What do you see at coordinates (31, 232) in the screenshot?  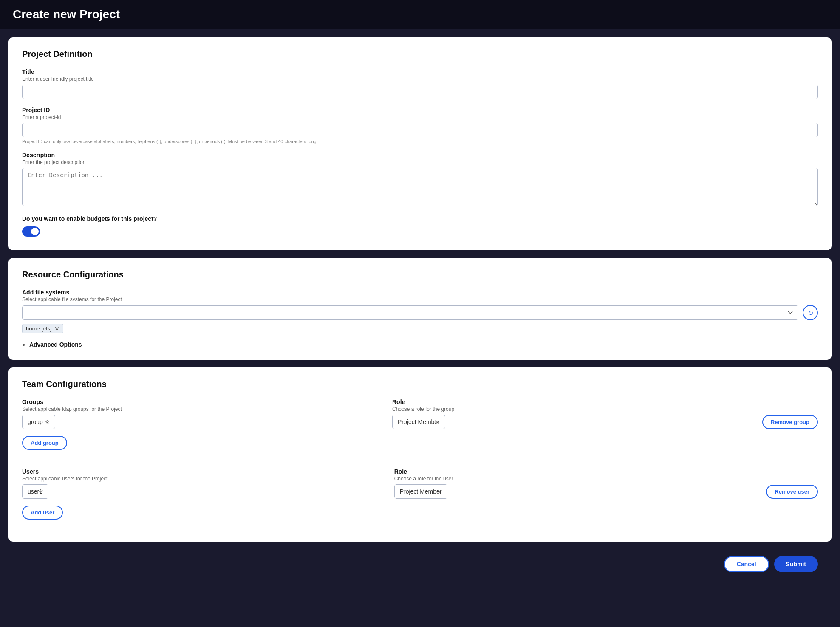 I see `toggle-slider` at bounding box center [31, 232].